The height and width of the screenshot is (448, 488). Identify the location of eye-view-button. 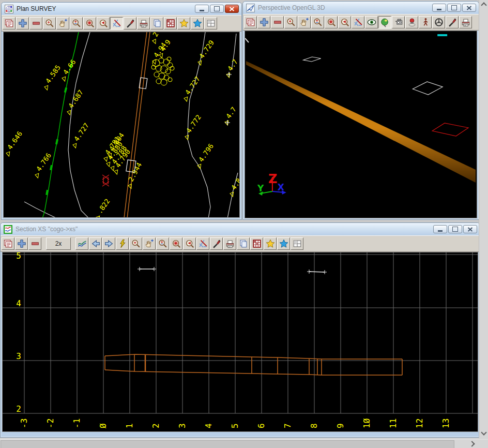
(371, 22).